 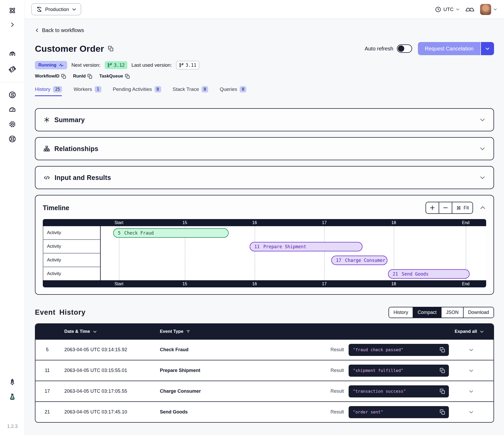 What do you see at coordinates (98, 89) in the screenshot?
I see `tab-count-badge: 1` at bounding box center [98, 89].